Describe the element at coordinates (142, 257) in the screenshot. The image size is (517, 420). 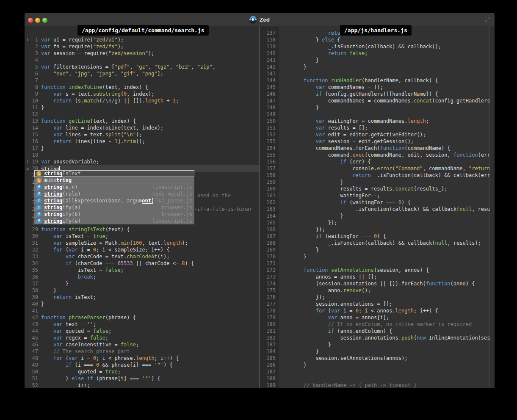
I see `code-line-33: 33 var charCode = text.charCodeAt(i);` at that location.